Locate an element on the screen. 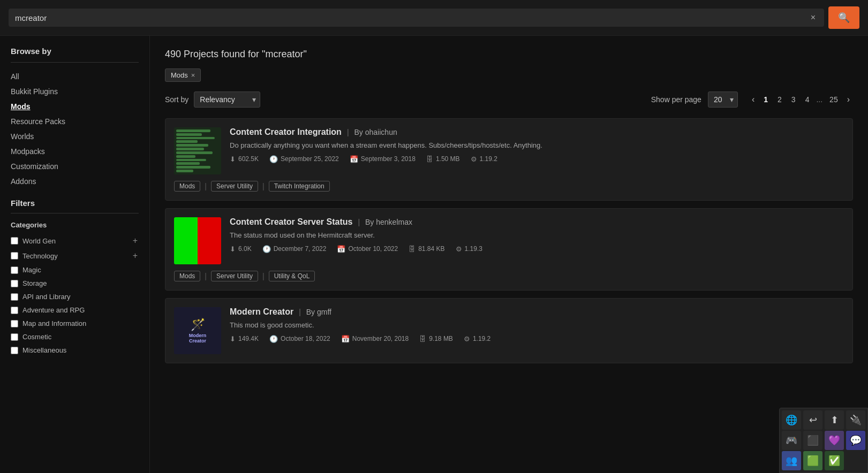  size-value: 81.84 KB is located at coordinates (432, 249).